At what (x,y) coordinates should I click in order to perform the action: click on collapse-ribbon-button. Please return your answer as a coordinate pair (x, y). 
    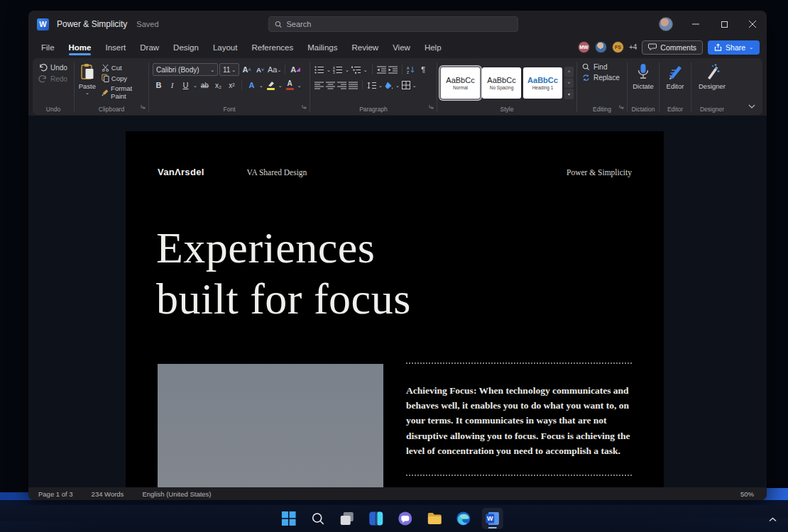
    Looking at the image, I should click on (752, 105).